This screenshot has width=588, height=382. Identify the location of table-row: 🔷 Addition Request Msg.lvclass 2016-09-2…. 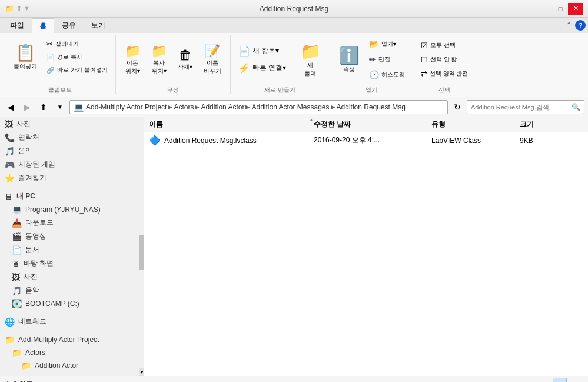
(366, 140).